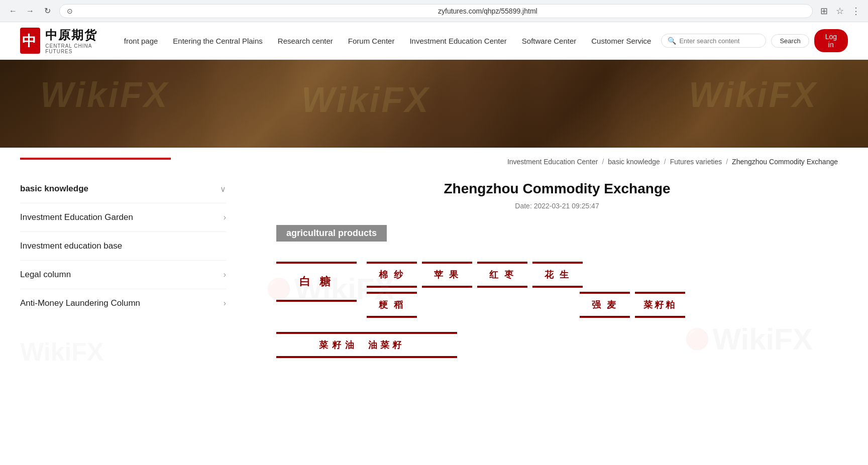 Image resolution: width=868 pixels, height=465 pixels. I want to click on nav-software: Software Center, so click(549, 41).